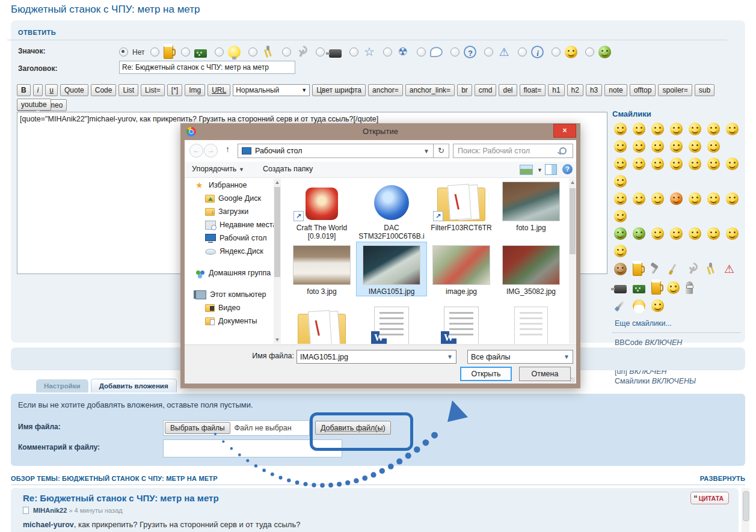 This screenshot has width=756, height=532. Describe the element at coordinates (710, 498) in the screenshot. I see `quote-button: “ЦИТАТА` at that location.